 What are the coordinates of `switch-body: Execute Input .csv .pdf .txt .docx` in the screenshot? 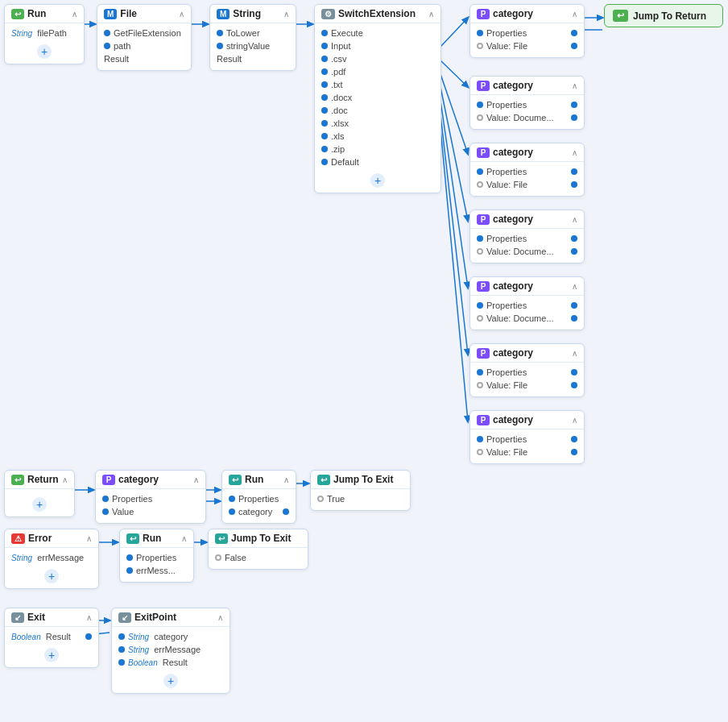 It's located at (378, 108).